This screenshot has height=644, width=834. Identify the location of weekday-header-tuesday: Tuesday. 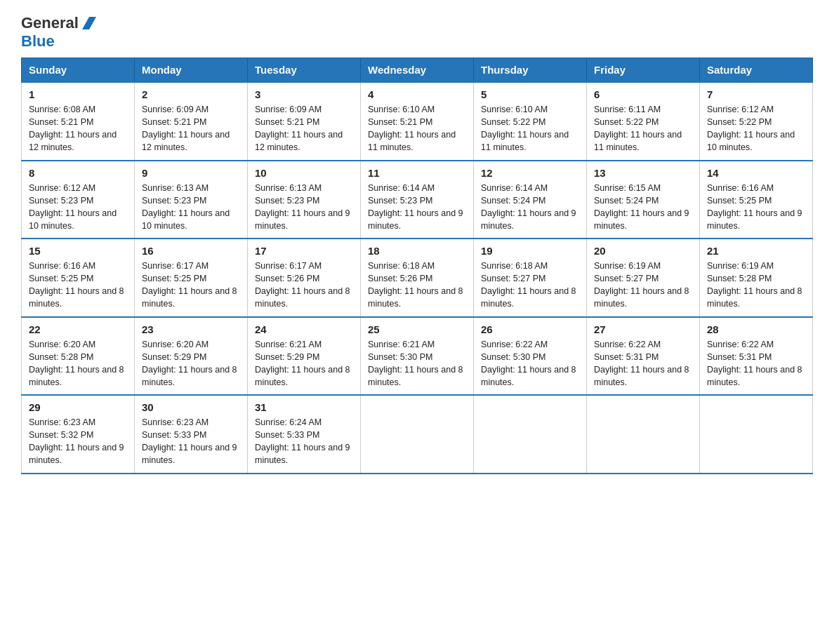
(305, 70).